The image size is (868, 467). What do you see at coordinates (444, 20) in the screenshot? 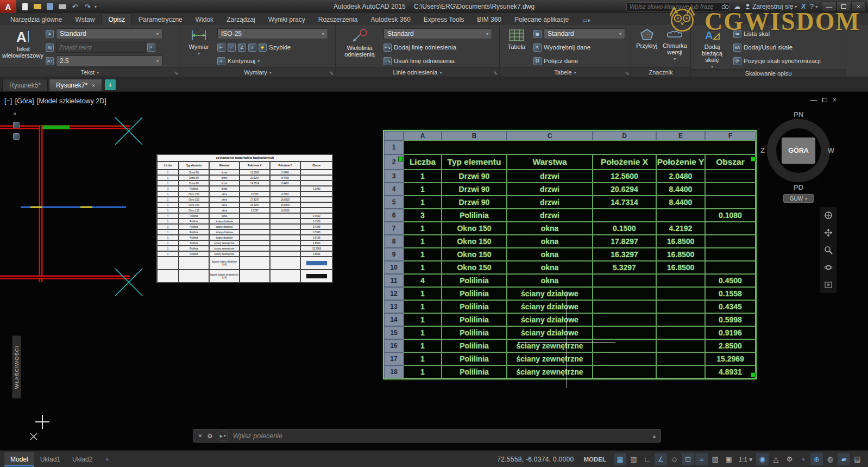
I see `ribbon-tab-express-tools: Express Tools` at bounding box center [444, 20].